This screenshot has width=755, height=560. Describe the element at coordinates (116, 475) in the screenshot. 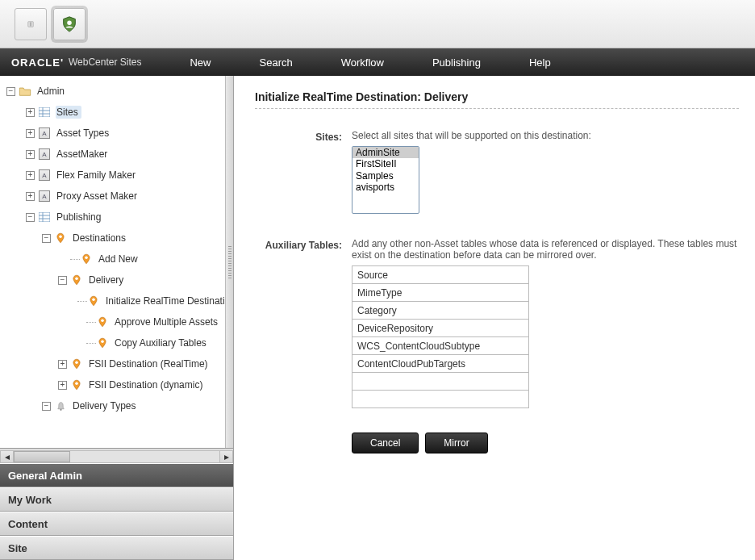

I see `accordion-general-admin: General Admin` at that location.